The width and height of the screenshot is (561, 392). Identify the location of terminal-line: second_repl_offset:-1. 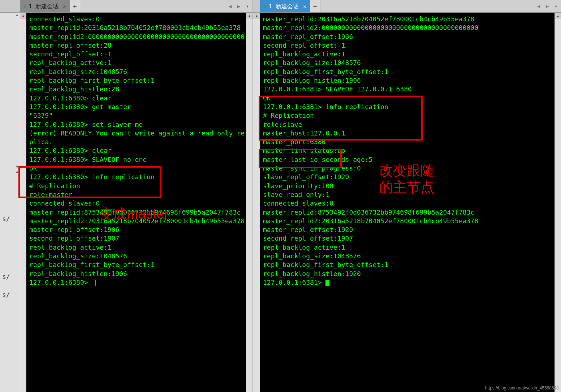
(137, 54).